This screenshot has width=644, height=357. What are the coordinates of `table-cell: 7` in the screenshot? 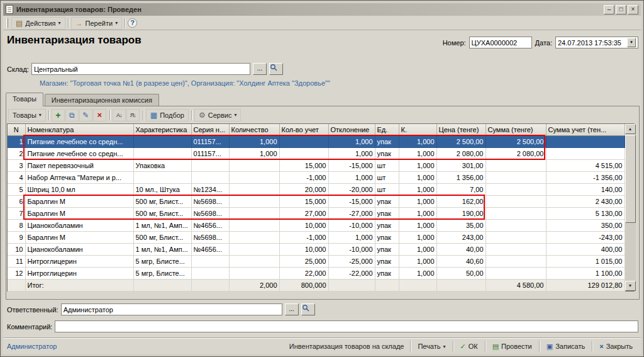 It's located at (16, 213).